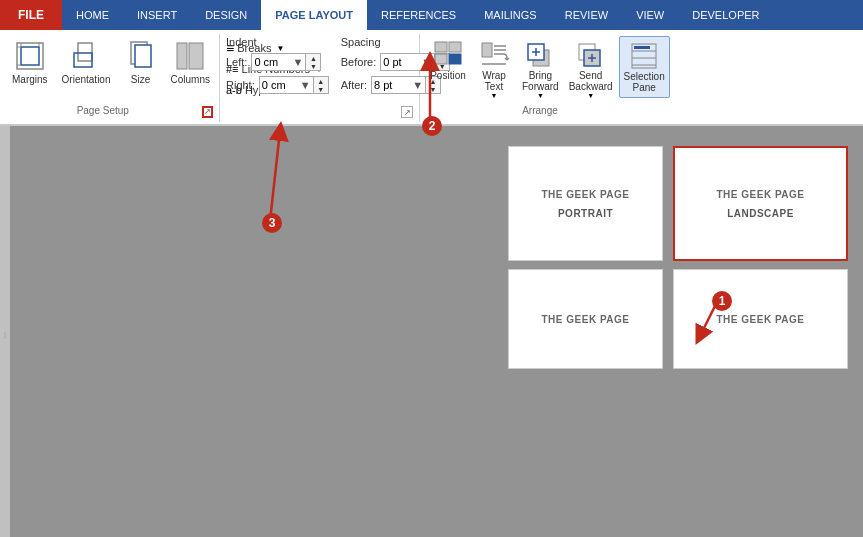  What do you see at coordinates (586, 194) in the screenshot?
I see `page-portrait-text: THE GEEK PAGE` at bounding box center [586, 194].